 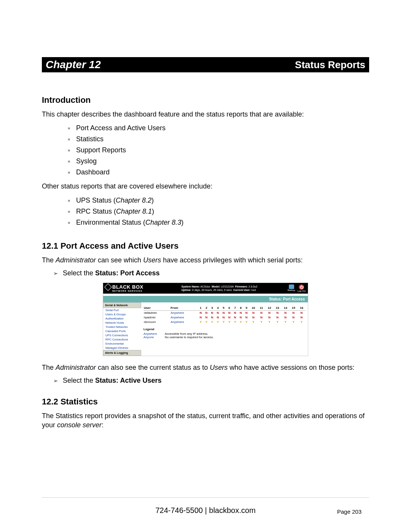 I want to click on legend-val: No username is required for access., so click(x=190, y=337).